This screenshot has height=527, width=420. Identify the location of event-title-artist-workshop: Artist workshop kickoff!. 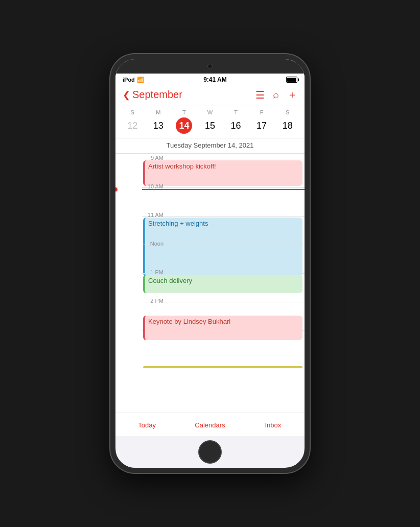
(182, 166).